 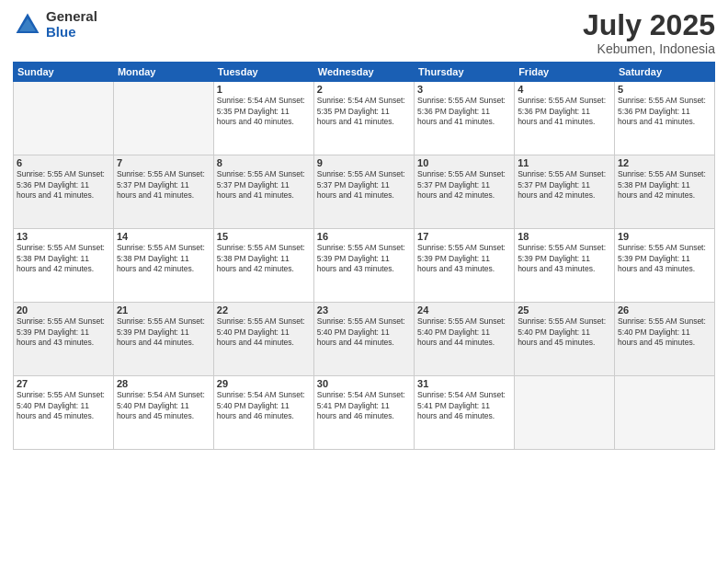 What do you see at coordinates (364, 111) in the screenshot?
I see `day-info: Sunrise: 5:54 AM Sunset: 5:35 PM Dayligh…` at bounding box center [364, 111].